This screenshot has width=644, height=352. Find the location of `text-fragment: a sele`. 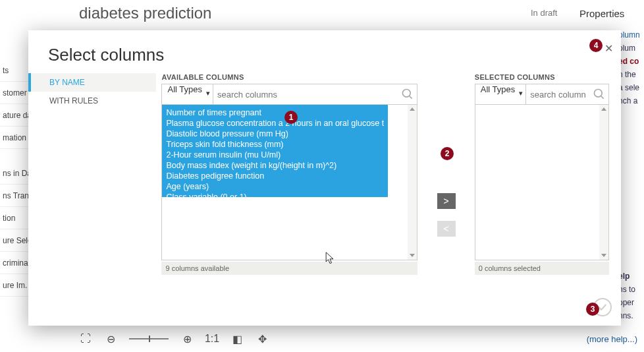

text-fragment: a sele is located at coordinates (631, 88).